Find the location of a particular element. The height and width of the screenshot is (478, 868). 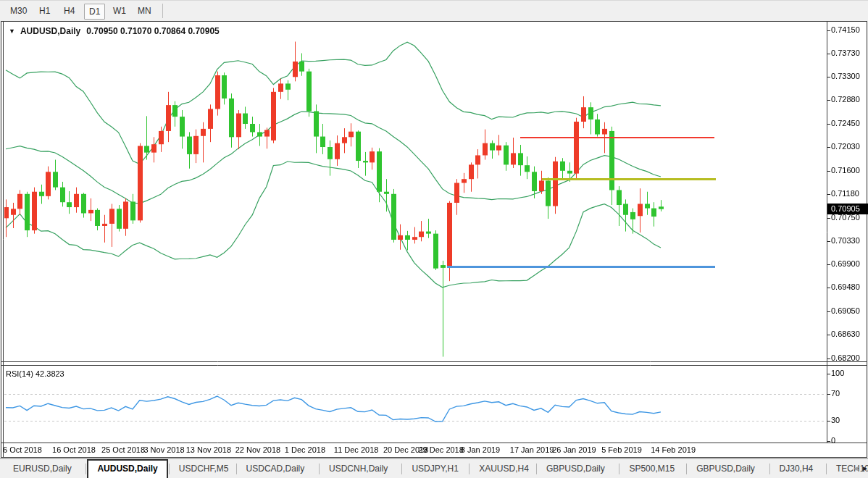

date-axis-label: 14 Feb 2019 is located at coordinates (673, 450).